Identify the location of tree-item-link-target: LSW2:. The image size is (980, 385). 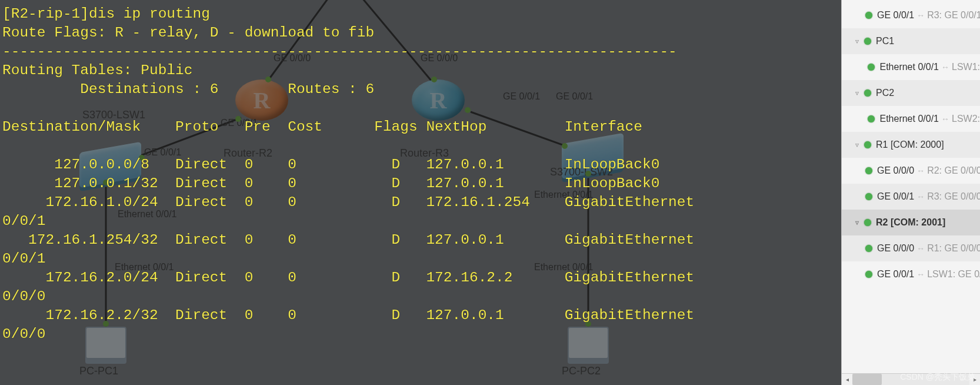
(966, 119).